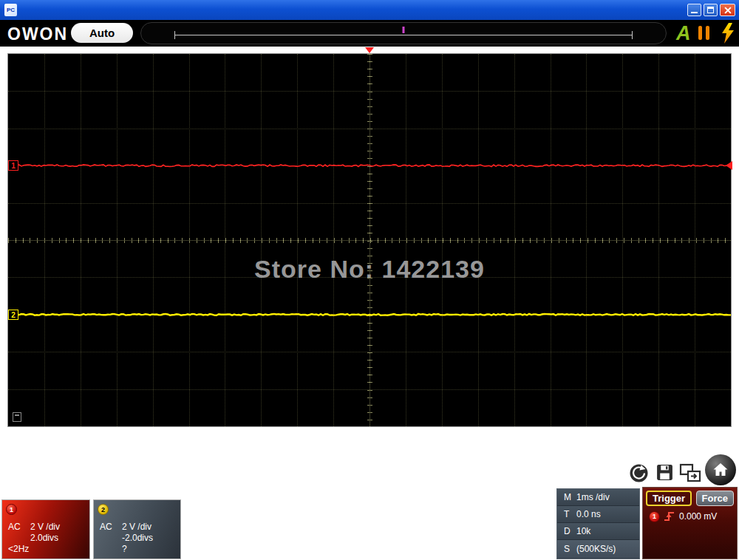 The image size is (739, 560). I want to click on channel2-frequency: ?, so click(124, 550).